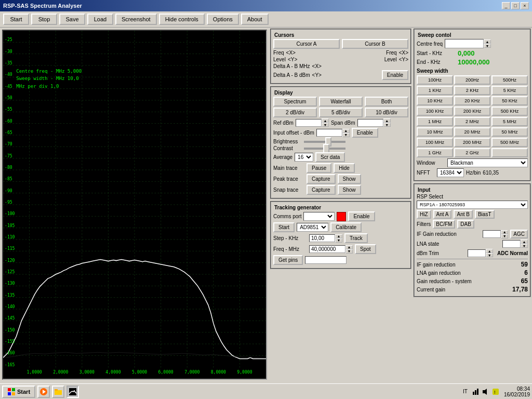 The height and width of the screenshot is (399, 532). Describe the element at coordinates (370, 123) in the screenshot. I see `span-dbm-input: 150` at that location.